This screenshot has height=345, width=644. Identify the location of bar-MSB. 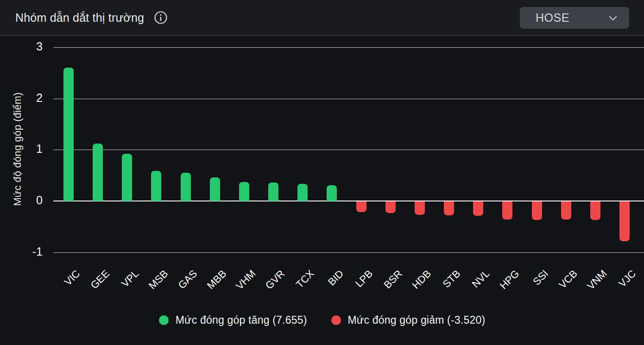
(156, 186).